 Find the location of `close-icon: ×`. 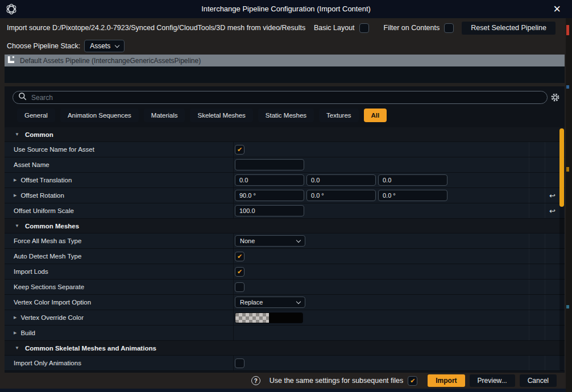

close-icon: × is located at coordinates (557, 9).